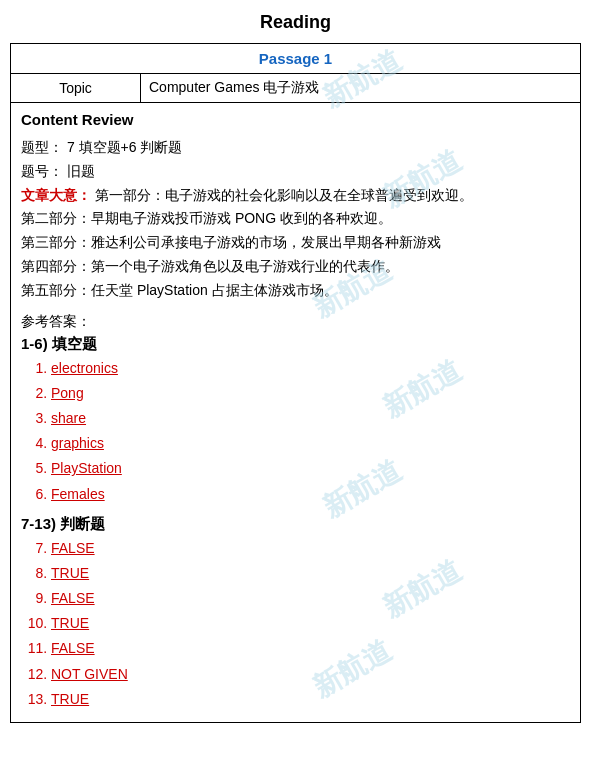 The height and width of the screenshot is (768, 591). What do you see at coordinates (296, 219) in the screenshot?
I see `content-line-4: 第二部分：早期电子游戏投币游戏 PONG 收到的各种欢迎。` at bounding box center [296, 219].